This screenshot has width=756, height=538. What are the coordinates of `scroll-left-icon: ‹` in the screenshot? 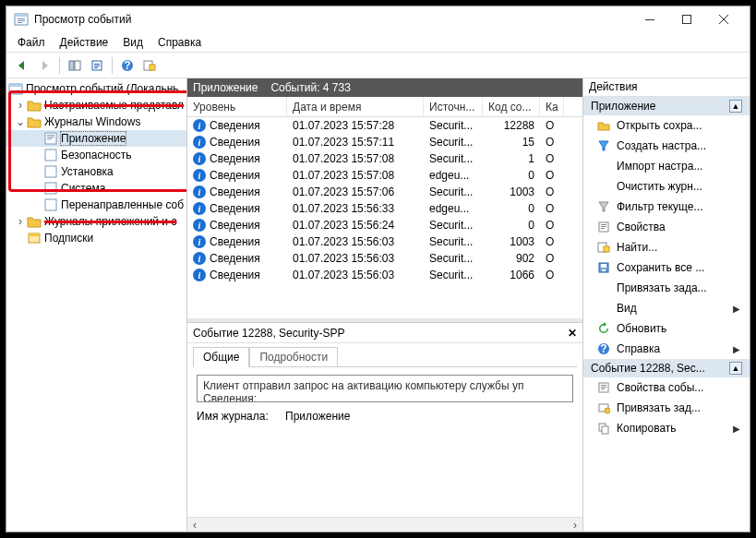 It's located at (195, 525).